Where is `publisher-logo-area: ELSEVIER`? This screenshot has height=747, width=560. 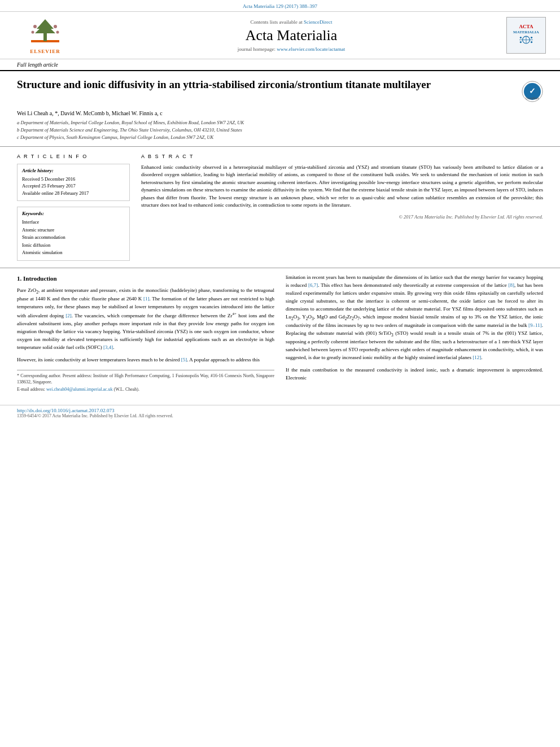 publisher-logo-area: ELSEVIER is located at coordinates (45, 35).